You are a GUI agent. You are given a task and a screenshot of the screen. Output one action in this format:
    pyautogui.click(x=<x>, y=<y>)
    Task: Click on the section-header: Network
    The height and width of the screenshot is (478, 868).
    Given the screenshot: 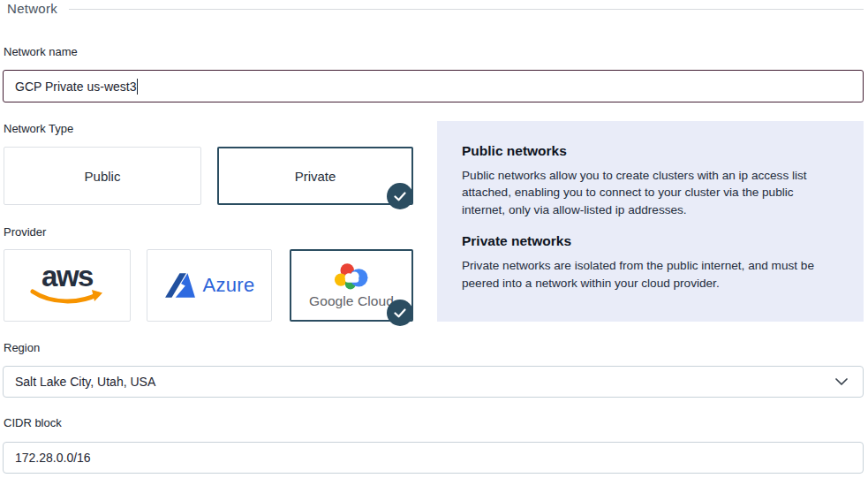 What is the action you would take?
    pyautogui.click(x=435, y=9)
    